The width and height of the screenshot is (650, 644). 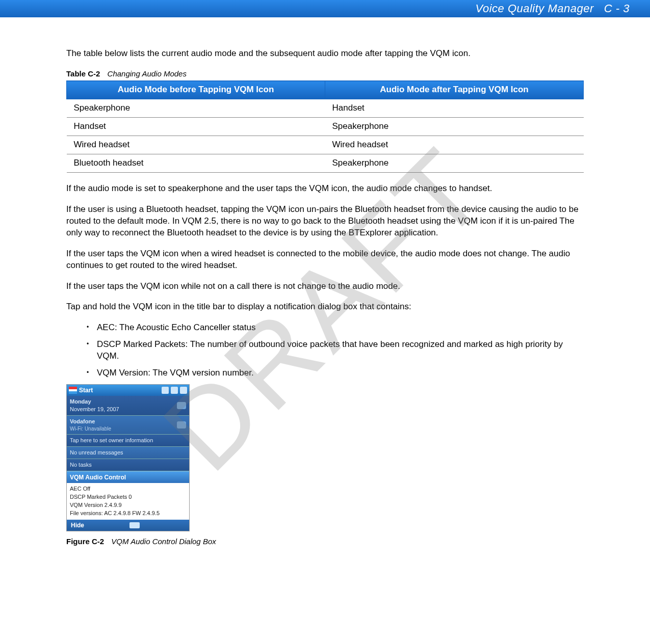 What do you see at coordinates (196, 90) in the screenshot?
I see `table-header-before: Audio Mode before Tapping VQM Icon` at bounding box center [196, 90].